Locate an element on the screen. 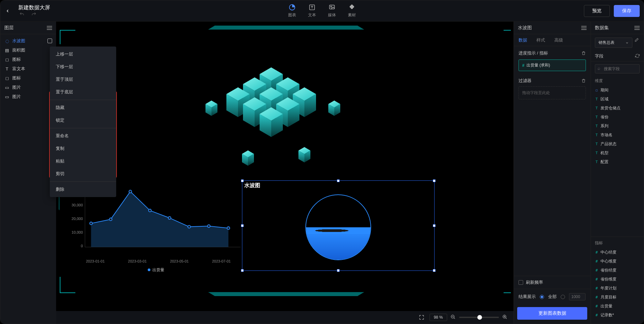 The height and width of the screenshot is (324, 644). metric-group-label: 指标 is located at coordinates (617, 242).